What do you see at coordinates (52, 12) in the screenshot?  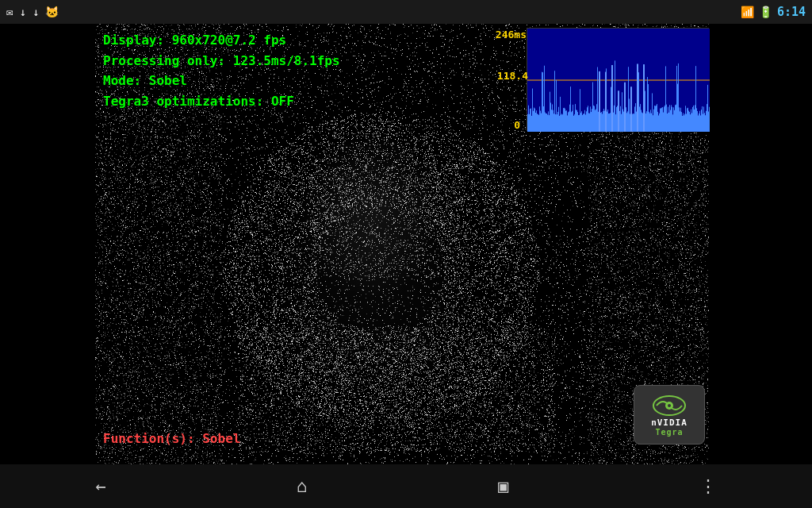 I see `cat-icon: 🐱` at bounding box center [52, 12].